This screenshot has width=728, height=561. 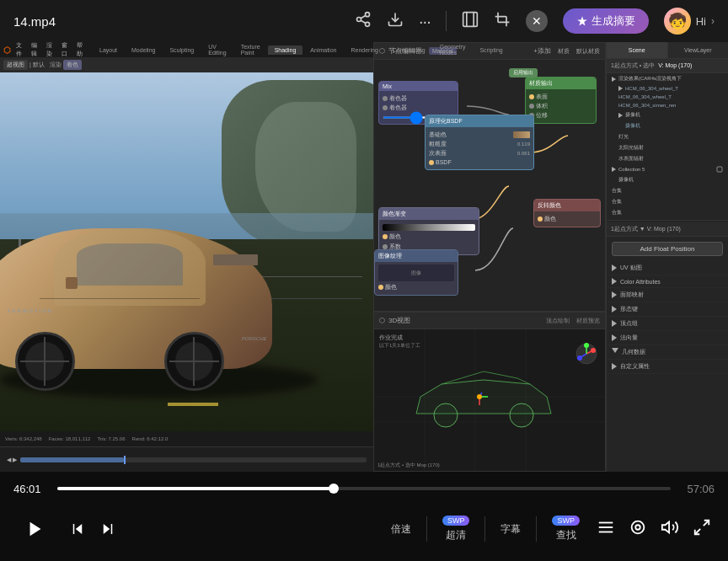 I want to click on close-button: ✕, so click(x=537, y=21).